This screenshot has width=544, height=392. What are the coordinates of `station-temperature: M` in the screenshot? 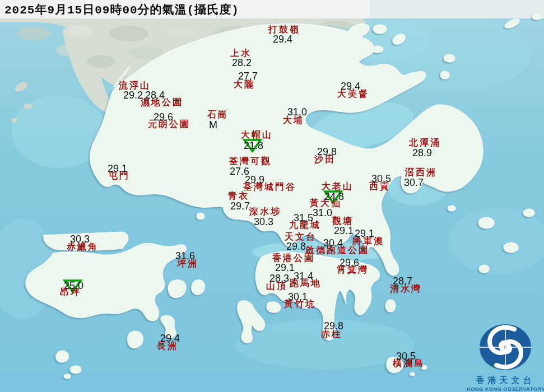 It's located at (213, 125).